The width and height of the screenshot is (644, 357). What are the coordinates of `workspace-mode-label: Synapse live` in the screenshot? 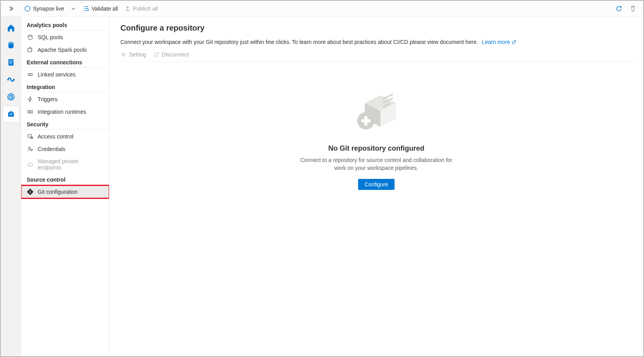 It's located at (49, 9).